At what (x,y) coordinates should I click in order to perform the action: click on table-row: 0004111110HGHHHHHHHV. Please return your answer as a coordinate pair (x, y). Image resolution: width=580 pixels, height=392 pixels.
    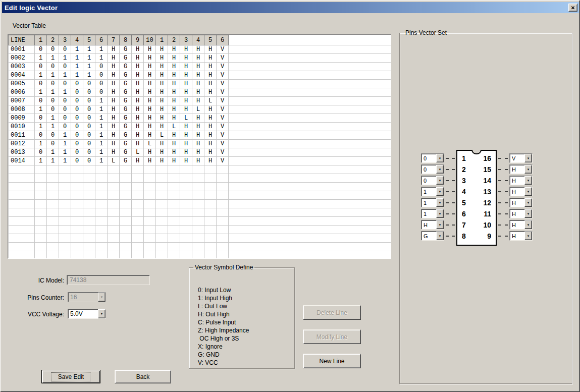
    Looking at the image, I should click on (200, 76).